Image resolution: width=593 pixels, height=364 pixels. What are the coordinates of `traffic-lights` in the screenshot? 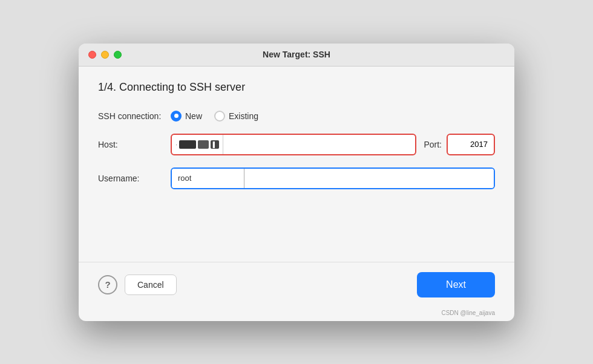 It's located at (105, 54).